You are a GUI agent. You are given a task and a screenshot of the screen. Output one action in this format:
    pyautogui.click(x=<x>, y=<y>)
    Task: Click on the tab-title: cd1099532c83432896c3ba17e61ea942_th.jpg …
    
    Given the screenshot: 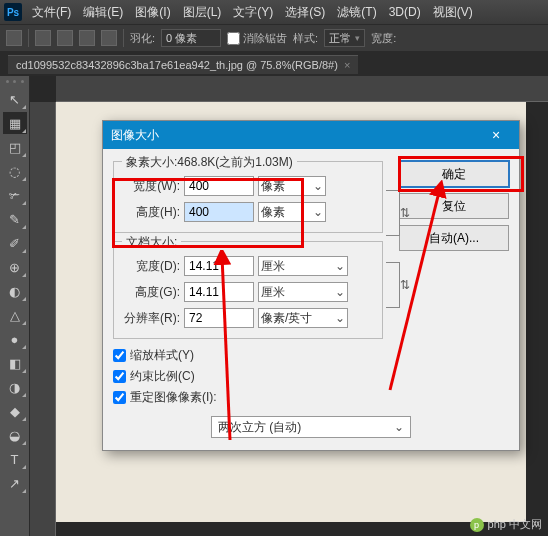 What is the action you would take?
    pyautogui.click(x=177, y=65)
    